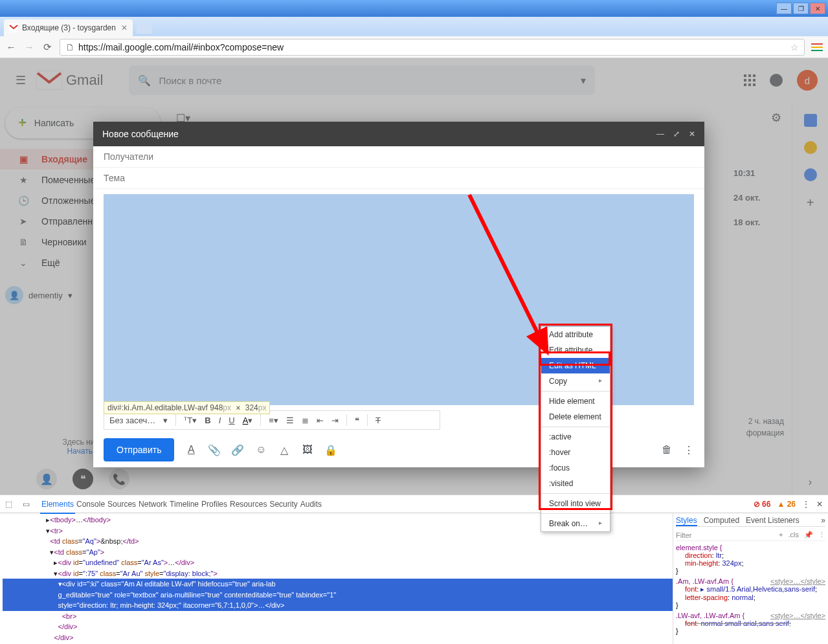  I want to click on site-info-icon: 🗋, so click(70, 47).